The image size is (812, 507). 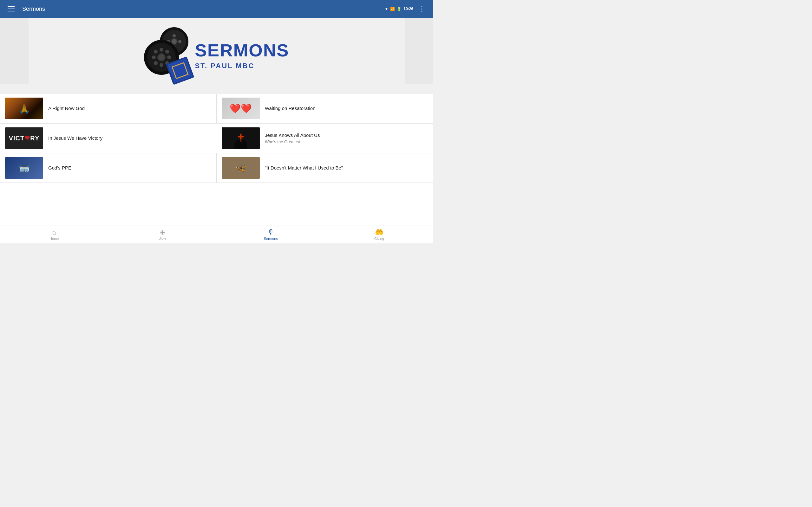 What do you see at coordinates (379, 239) in the screenshot?
I see `nav-giving-label: Giving` at bounding box center [379, 239].